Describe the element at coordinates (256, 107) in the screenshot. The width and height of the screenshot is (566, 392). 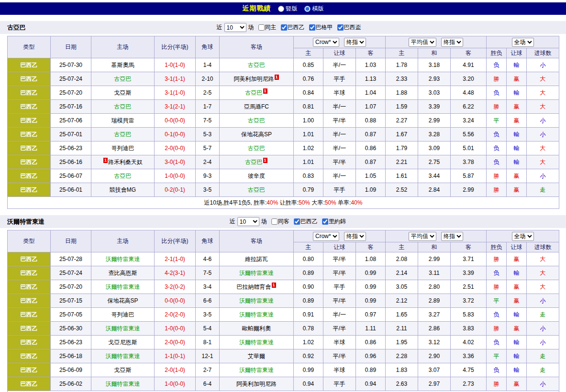
I see `team-name-link: 亞馬遜FC` at that location.